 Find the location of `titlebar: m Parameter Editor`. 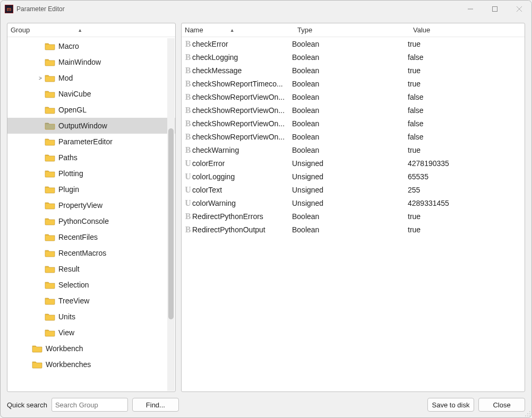

titlebar: m Parameter Editor is located at coordinates (266, 9).